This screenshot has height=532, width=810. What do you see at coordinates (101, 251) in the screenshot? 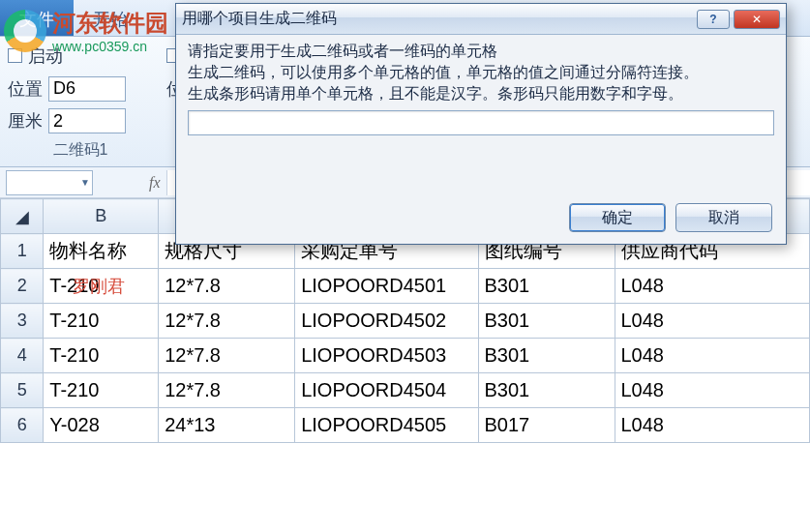
I see `cell: 物料名称` at bounding box center [101, 251].